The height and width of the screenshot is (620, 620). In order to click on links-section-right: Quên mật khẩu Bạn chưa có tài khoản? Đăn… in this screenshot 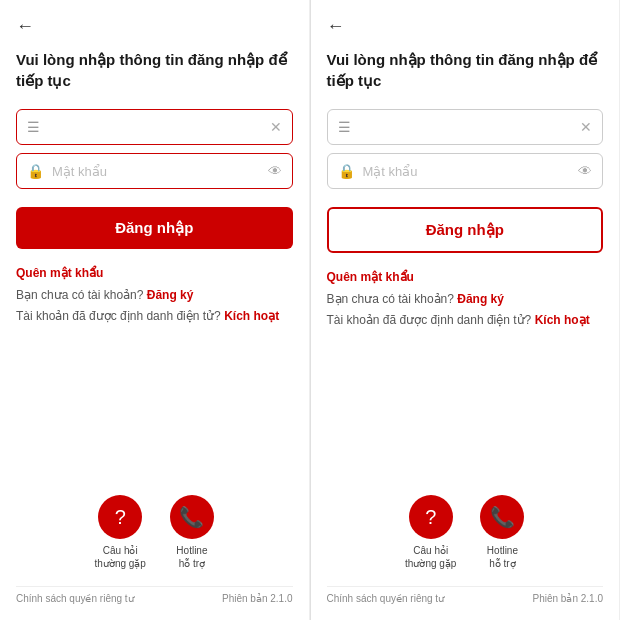, I will do `click(466, 300)`.